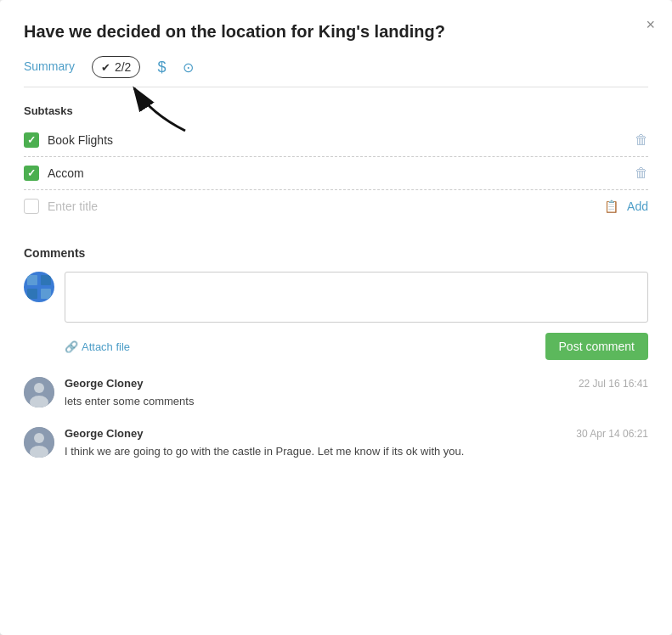 This screenshot has height=635, width=672. What do you see at coordinates (641, 173) in the screenshot?
I see `subtask-delete-2: 🗑` at bounding box center [641, 173].